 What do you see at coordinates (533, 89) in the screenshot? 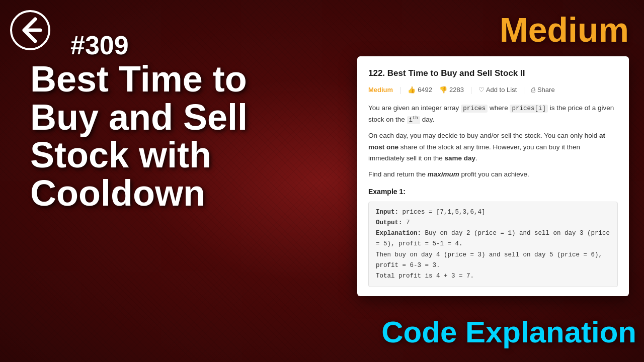
I see `share-icon: ⎙` at bounding box center [533, 89].